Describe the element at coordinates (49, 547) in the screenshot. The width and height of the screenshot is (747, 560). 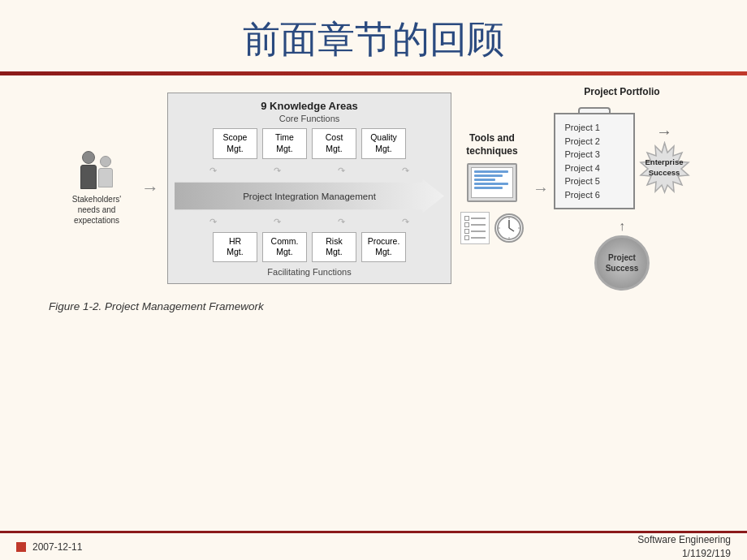
I see `footer-left: 2007-12-11` at that location.